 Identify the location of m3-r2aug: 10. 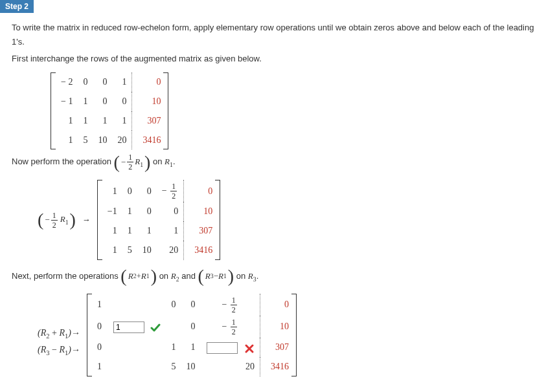
(276, 327).